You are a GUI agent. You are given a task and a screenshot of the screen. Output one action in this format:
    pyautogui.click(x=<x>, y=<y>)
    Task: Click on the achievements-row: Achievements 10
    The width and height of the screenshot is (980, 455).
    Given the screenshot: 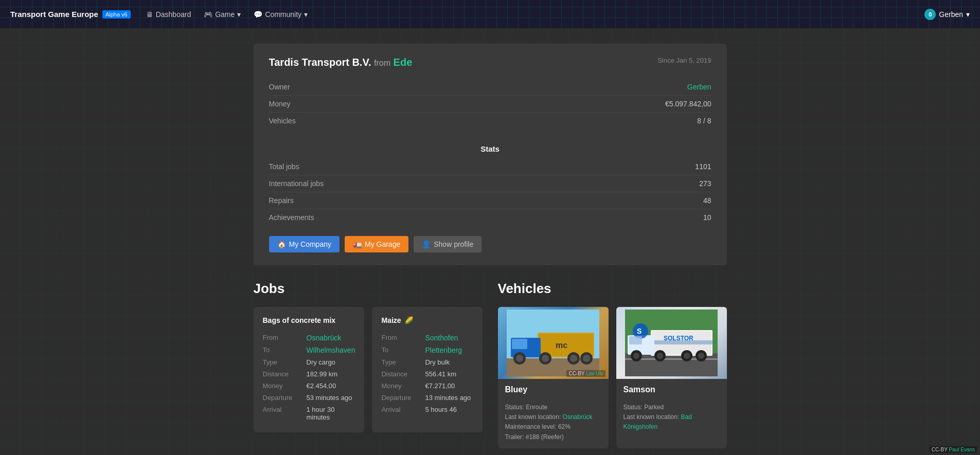 What is the action you would take?
    pyautogui.click(x=490, y=218)
    